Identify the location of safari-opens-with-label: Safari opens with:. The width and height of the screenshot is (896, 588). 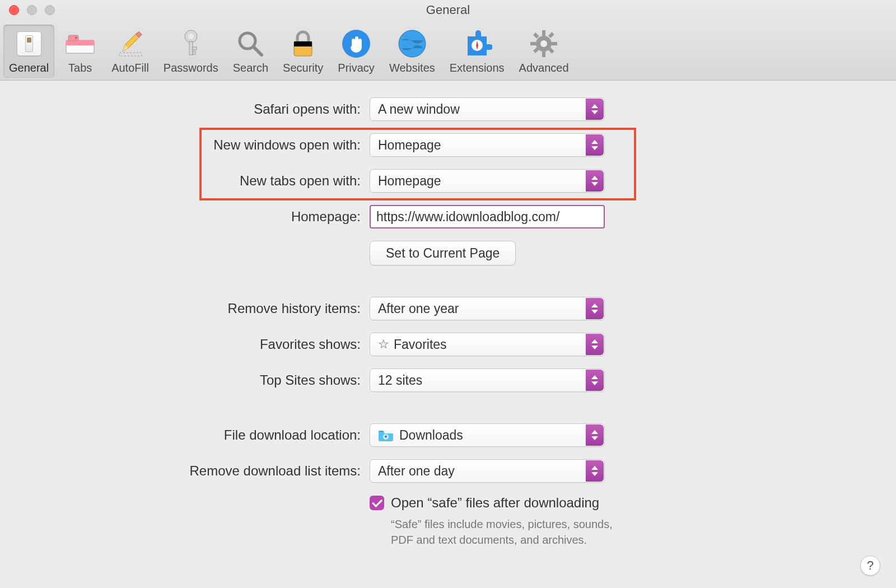
(196, 109).